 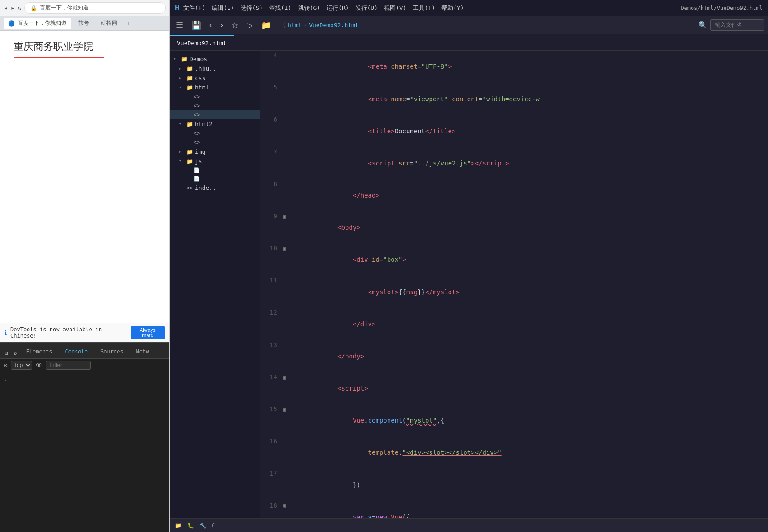 What do you see at coordinates (222, 25) in the screenshot?
I see `forward-button: ›` at bounding box center [222, 25].